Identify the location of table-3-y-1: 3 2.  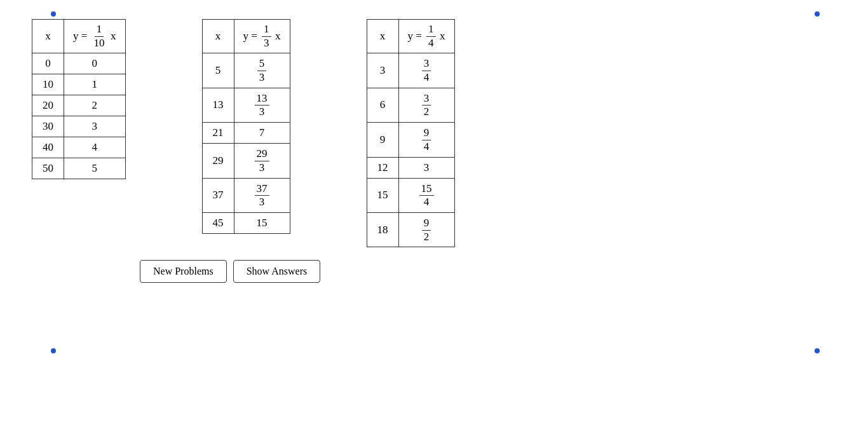
(426, 105).